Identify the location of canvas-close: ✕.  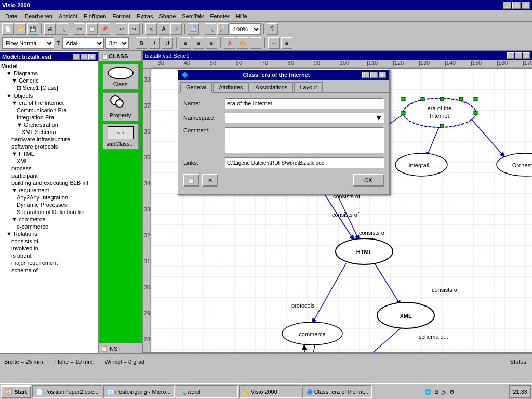
(526, 56).